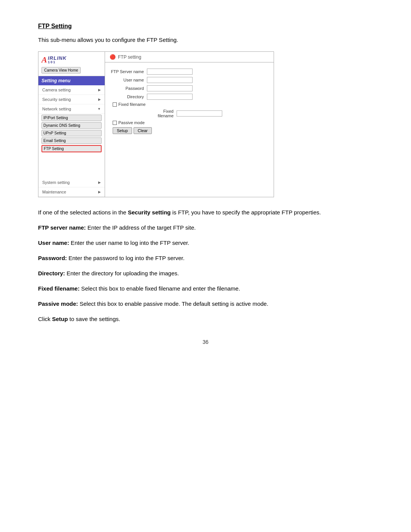  I want to click on bullet-ftp-server-name-bold: FTP server name:, so click(62, 228).